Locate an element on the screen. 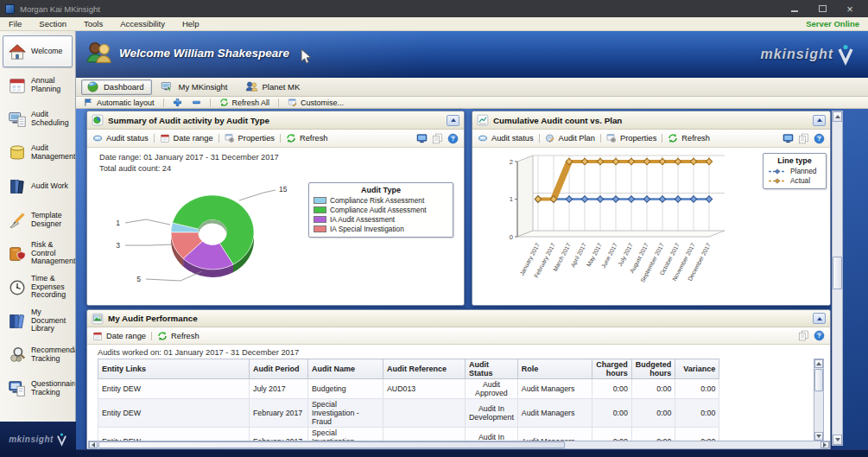 This screenshot has width=868, height=457. customise-button: Customise... is located at coordinates (316, 102).